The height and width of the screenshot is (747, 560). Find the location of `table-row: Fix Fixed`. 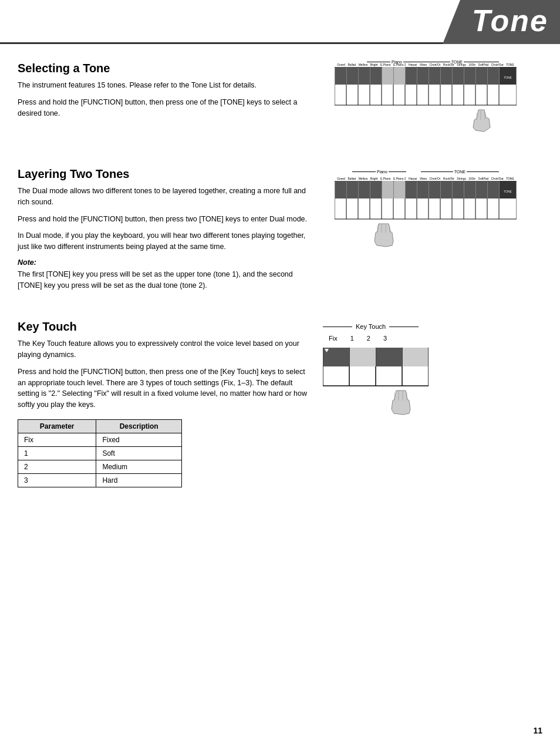

table-row: Fix Fixed is located at coordinates (100, 439).